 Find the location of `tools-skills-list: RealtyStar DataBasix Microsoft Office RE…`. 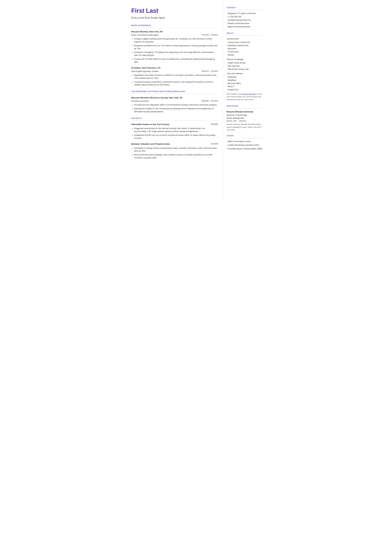

tools-skills-list: RealtyStar DataBasix Microsoft Office RE… is located at coordinates (245, 83).